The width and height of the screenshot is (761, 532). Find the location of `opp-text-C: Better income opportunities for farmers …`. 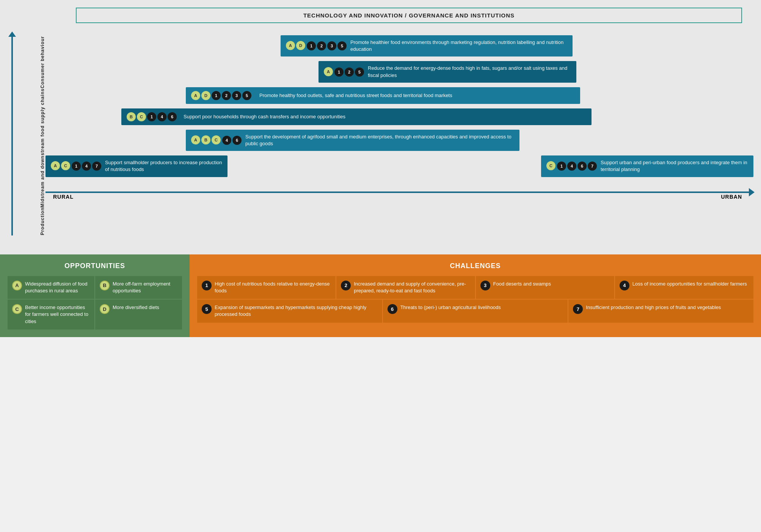

opp-text-C: Better income opportunities for farmers … is located at coordinates (58, 315).